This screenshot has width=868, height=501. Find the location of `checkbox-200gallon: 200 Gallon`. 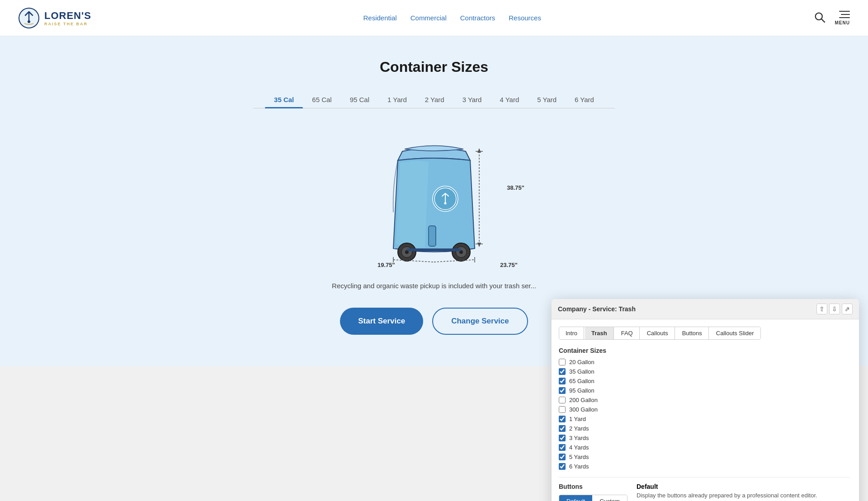

checkbox-200gallon: 200 Gallon is located at coordinates (704, 400).